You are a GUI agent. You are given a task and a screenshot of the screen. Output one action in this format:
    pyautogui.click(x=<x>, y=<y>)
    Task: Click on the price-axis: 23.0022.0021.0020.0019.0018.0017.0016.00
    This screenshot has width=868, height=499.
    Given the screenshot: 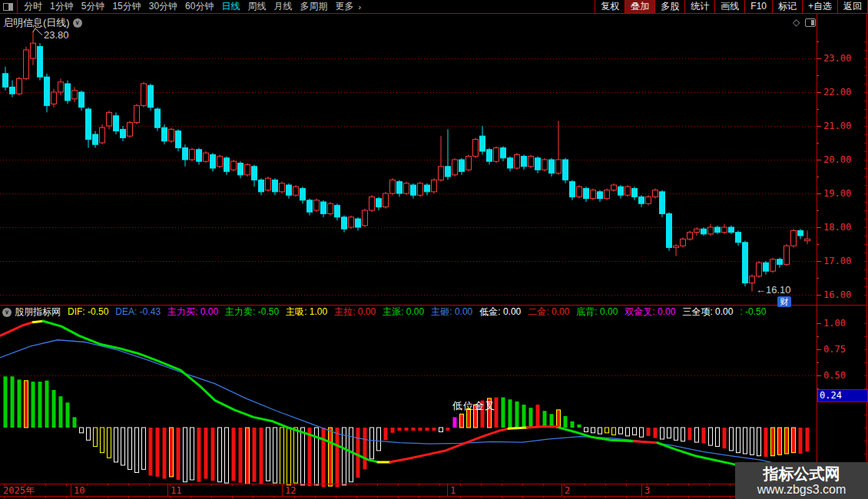 What is the action you would take?
    pyautogui.click(x=842, y=172)
    